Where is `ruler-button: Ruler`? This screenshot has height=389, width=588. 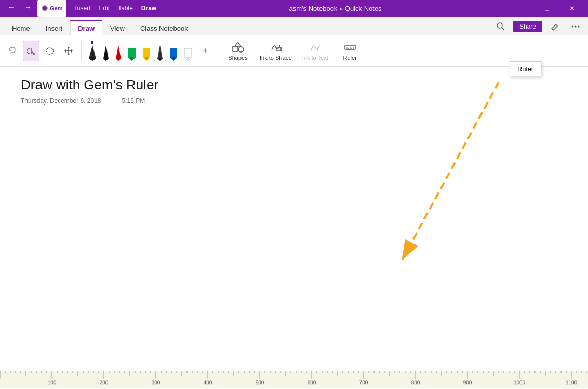 ruler-button: Ruler is located at coordinates (350, 51).